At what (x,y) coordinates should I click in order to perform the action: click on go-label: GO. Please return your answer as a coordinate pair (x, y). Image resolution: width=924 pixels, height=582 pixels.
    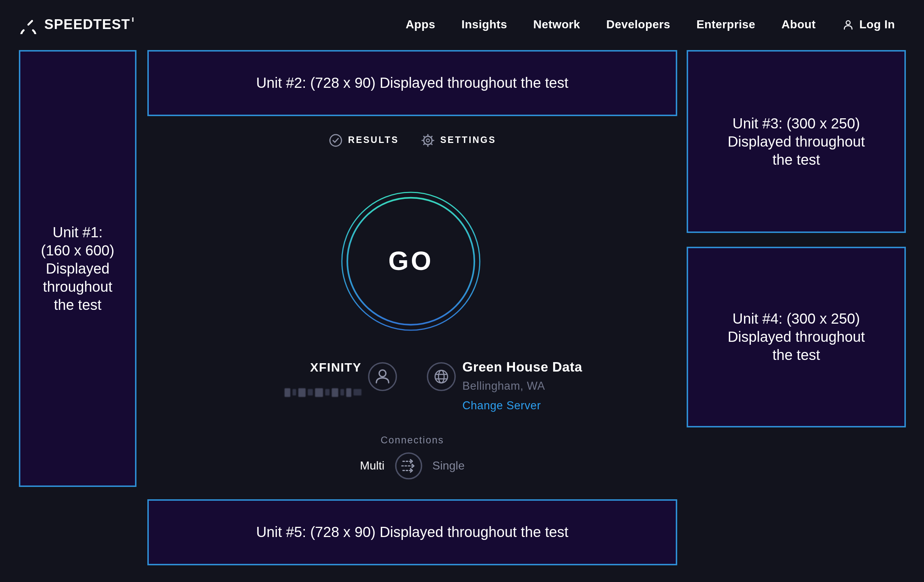
    Looking at the image, I should click on (411, 261).